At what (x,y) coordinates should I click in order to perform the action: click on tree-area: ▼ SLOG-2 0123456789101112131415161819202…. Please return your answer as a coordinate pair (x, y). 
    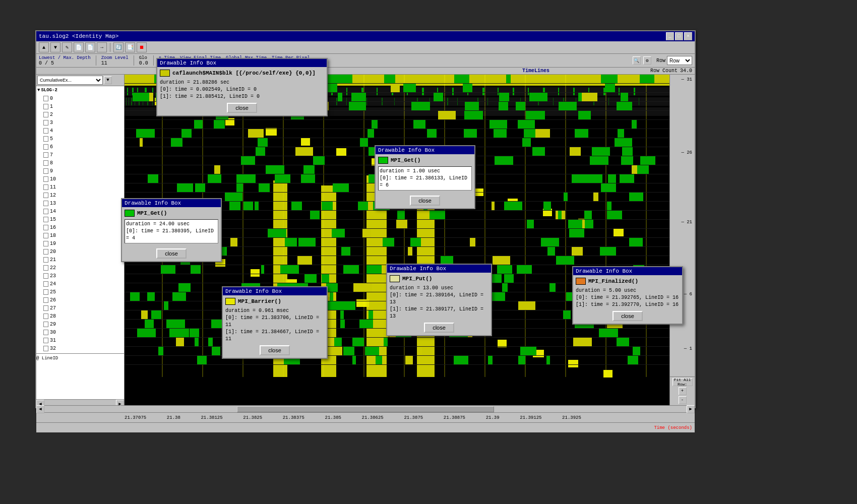
    Looking at the image, I should click on (80, 243).